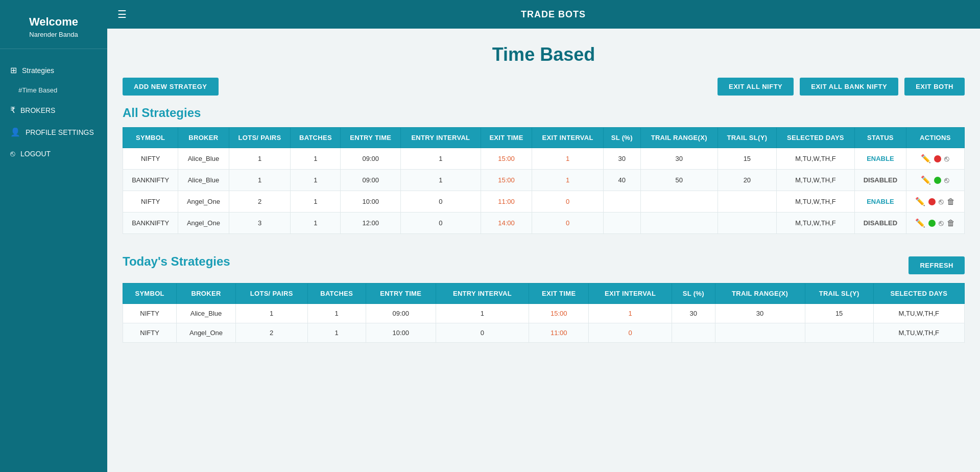 The width and height of the screenshot is (980, 472). I want to click on cell-broker: Alice_Blue, so click(206, 314).